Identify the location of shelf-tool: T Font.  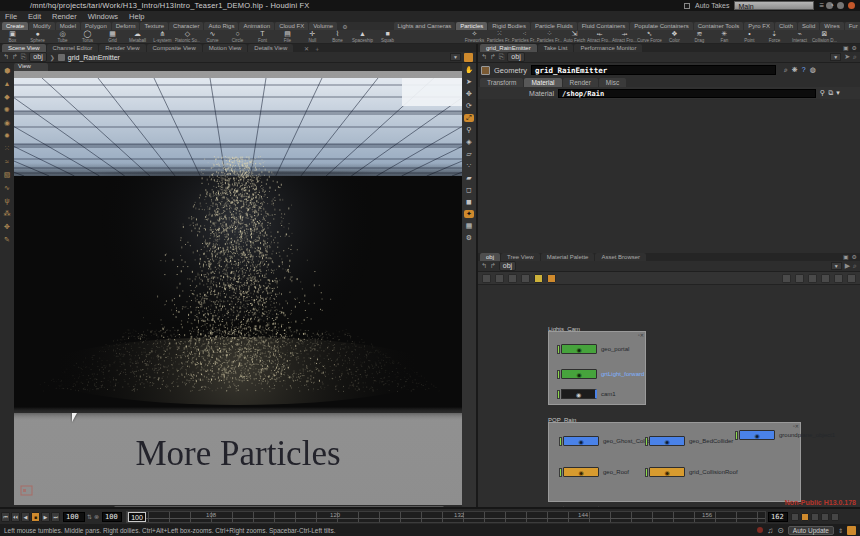
(262, 36).